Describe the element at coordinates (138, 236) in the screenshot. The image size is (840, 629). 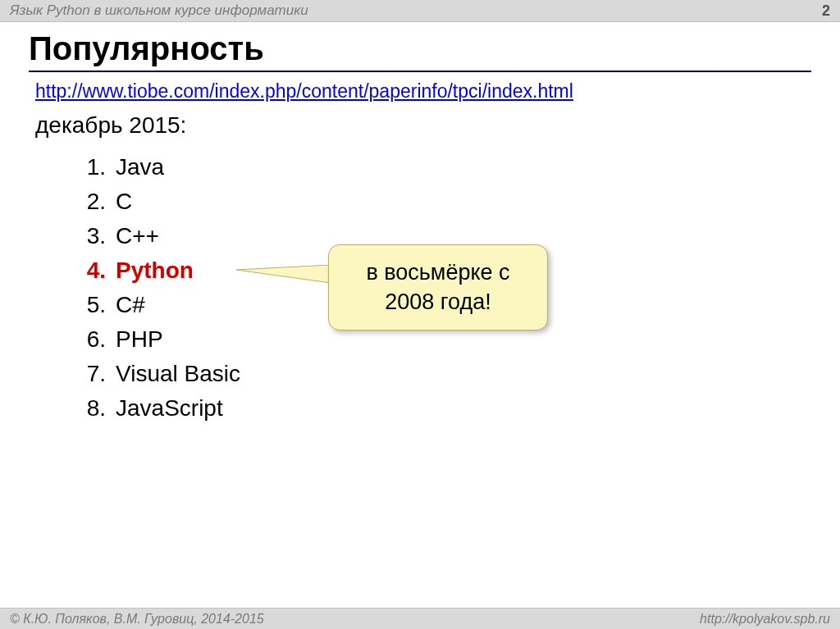
I see `list-item-name: C++` at that location.